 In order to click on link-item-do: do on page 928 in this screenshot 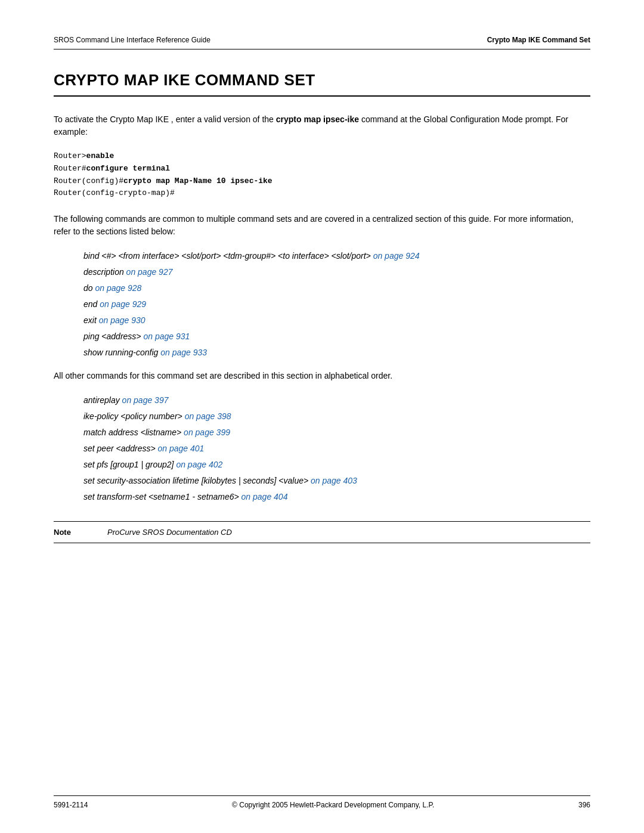, I will do `click(337, 289)`.